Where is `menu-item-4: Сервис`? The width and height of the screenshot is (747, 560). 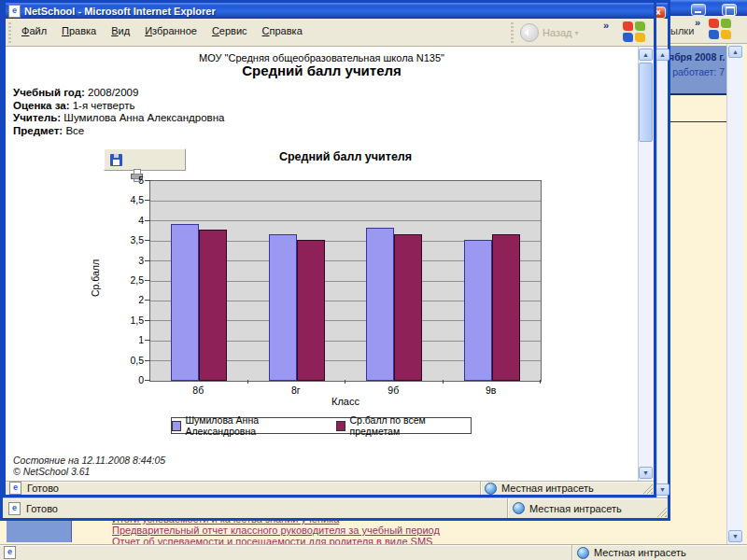 menu-item-4: Сервис is located at coordinates (230, 31).